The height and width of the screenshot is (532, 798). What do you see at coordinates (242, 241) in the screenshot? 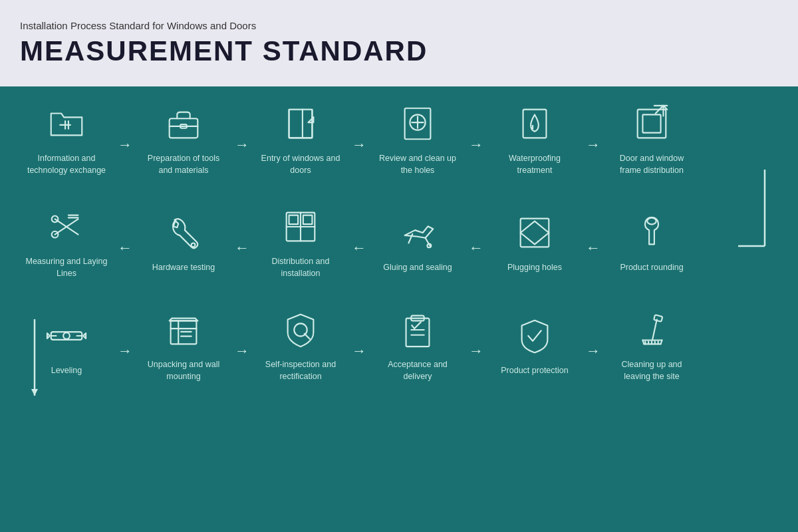
I see `arrow-rev-2: ←` at bounding box center [242, 241].